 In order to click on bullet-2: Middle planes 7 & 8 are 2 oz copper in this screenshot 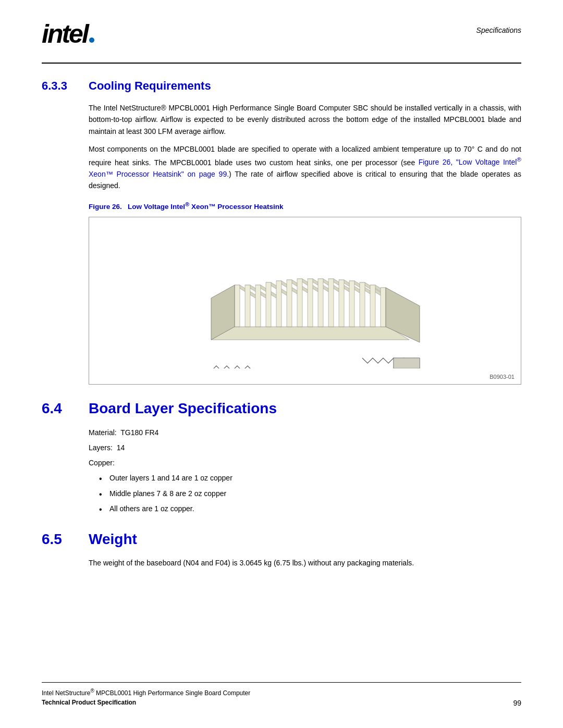, I will do `click(310, 494)`.